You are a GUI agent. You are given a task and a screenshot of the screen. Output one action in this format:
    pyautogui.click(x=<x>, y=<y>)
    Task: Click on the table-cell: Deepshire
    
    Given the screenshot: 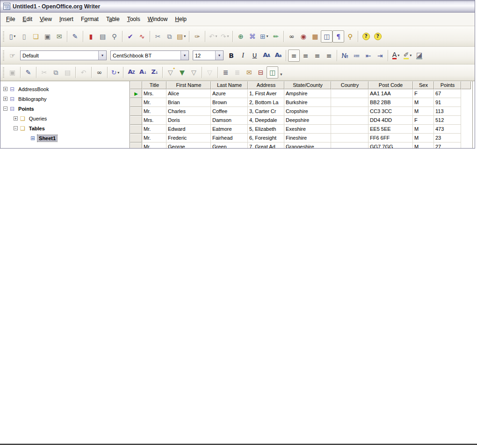 What is the action you would take?
    pyautogui.click(x=308, y=121)
    